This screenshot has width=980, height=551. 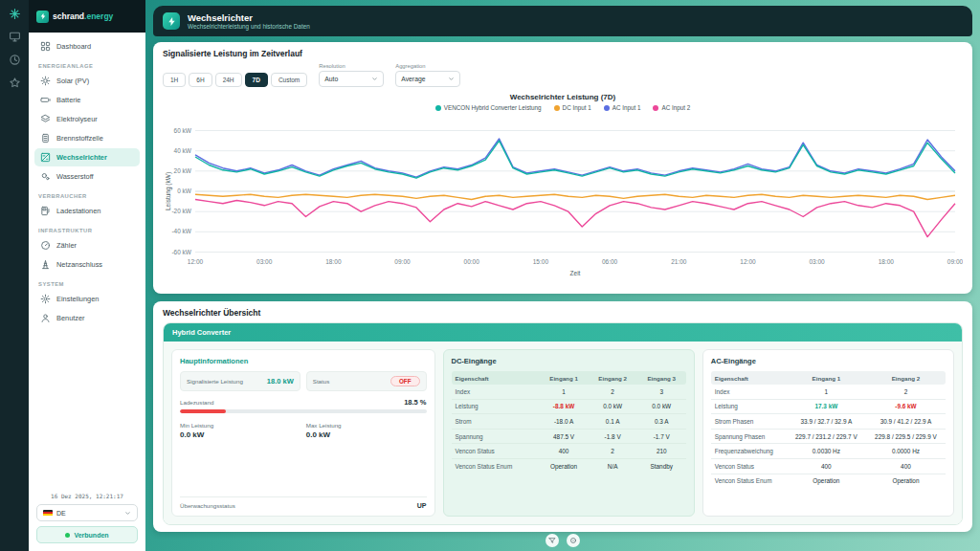 What do you see at coordinates (303, 411) in the screenshot?
I see `soc-progress-track` at bounding box center [303, 411].